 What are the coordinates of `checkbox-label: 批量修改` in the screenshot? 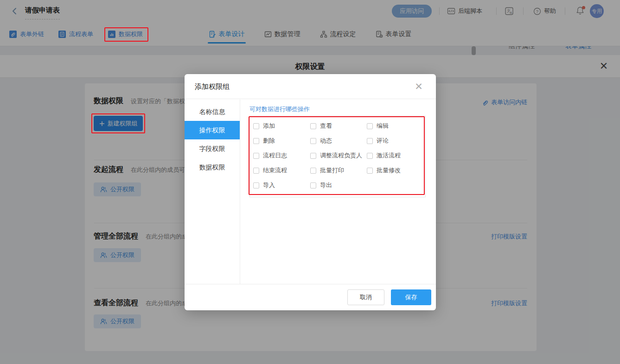 It's located at (389, 170).